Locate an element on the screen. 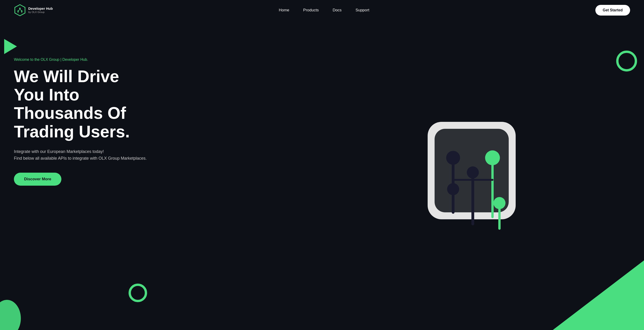  circuit-svg is located at coordinates (472, 175).